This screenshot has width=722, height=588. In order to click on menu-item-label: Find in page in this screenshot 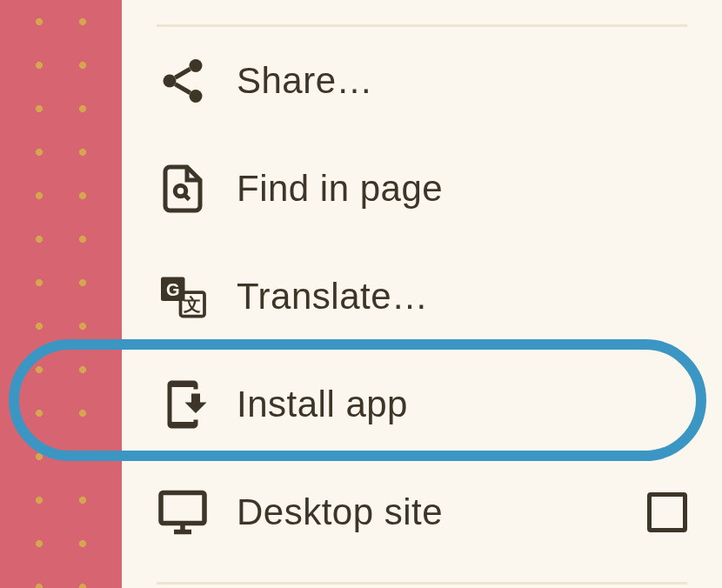, I will do `click(339, 189)`.